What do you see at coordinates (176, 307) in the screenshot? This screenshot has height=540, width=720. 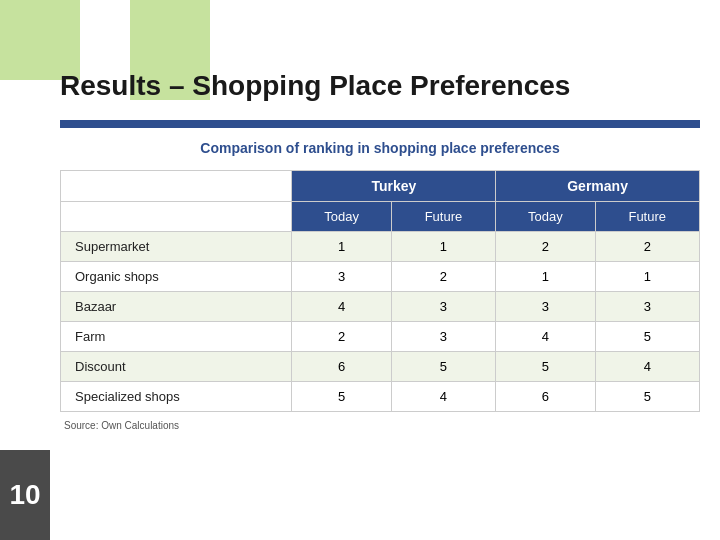 I see `row-label-cell: Bazaar` at bounding box center [176, 307].